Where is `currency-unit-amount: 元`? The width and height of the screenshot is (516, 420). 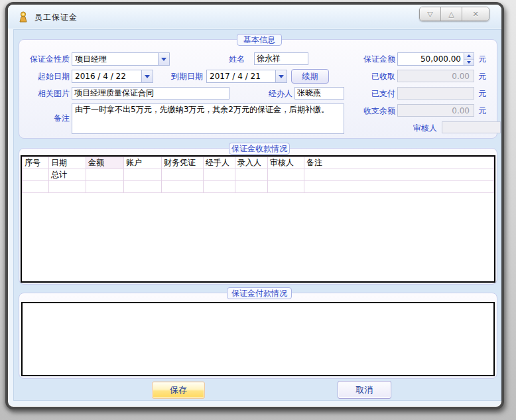
currency-unit-amount: 元 is located at coordinates (485, 59).